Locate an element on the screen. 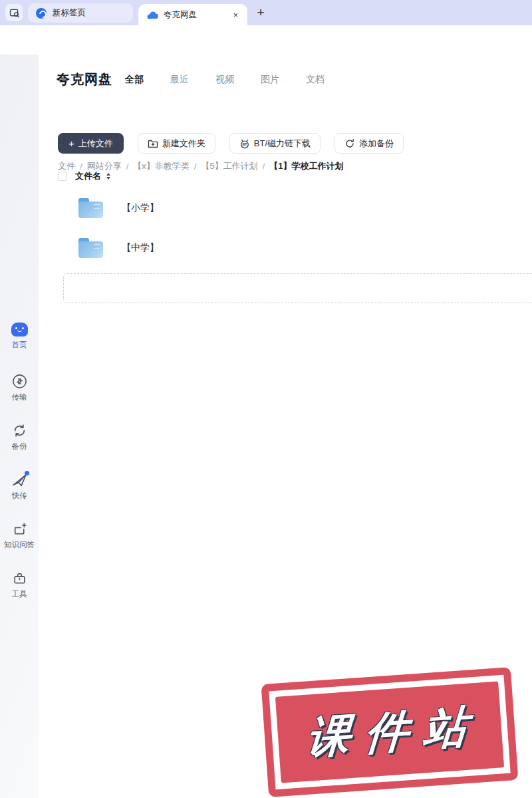 This screenshot has width=532, height=798. breadcrumb-segment: 【x】非教学类 is located at coordinates (161, 166).